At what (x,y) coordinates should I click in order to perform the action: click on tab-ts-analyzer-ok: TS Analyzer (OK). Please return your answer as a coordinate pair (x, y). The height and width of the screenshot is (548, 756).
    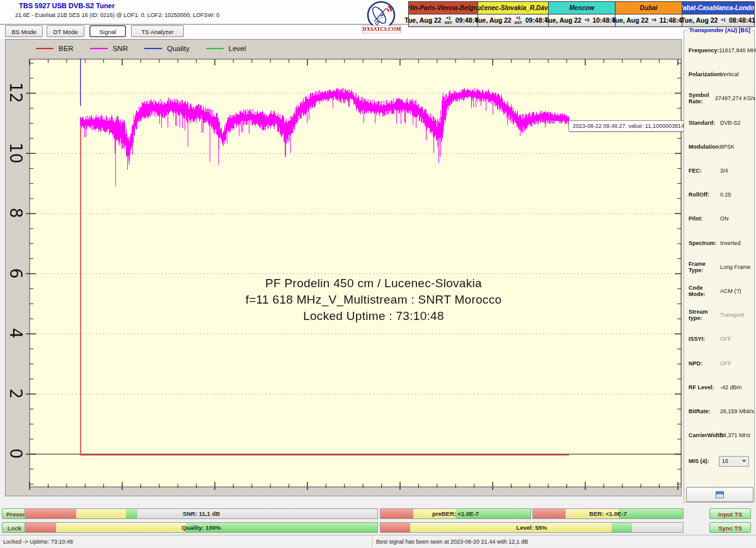
    Looking at the image, I should click on (158, 31).